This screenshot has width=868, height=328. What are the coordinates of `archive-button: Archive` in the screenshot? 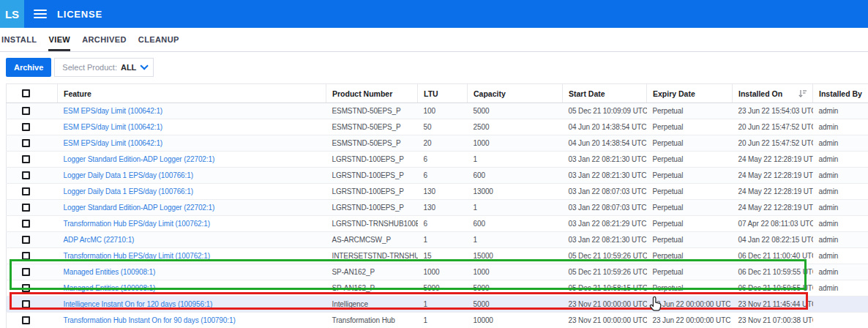 It's located at (29, 67).